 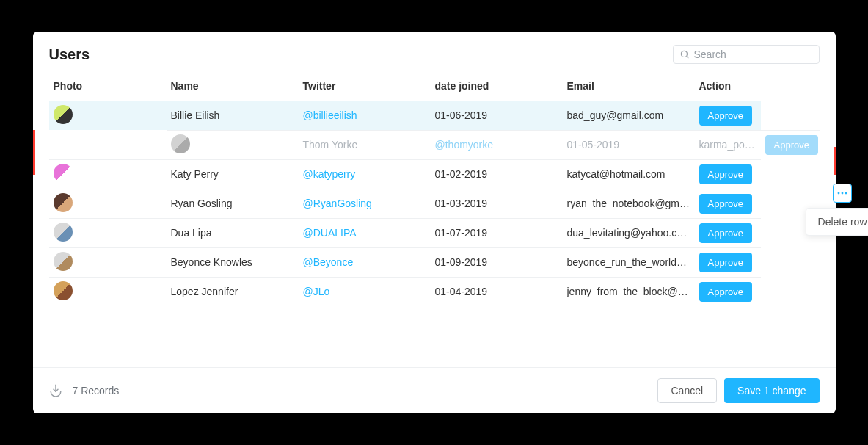 What do you see at coordinates (233, 262) in the screenshot?
I see `cell-name: Beyonce Knowles` at bounding box center [233, 262].